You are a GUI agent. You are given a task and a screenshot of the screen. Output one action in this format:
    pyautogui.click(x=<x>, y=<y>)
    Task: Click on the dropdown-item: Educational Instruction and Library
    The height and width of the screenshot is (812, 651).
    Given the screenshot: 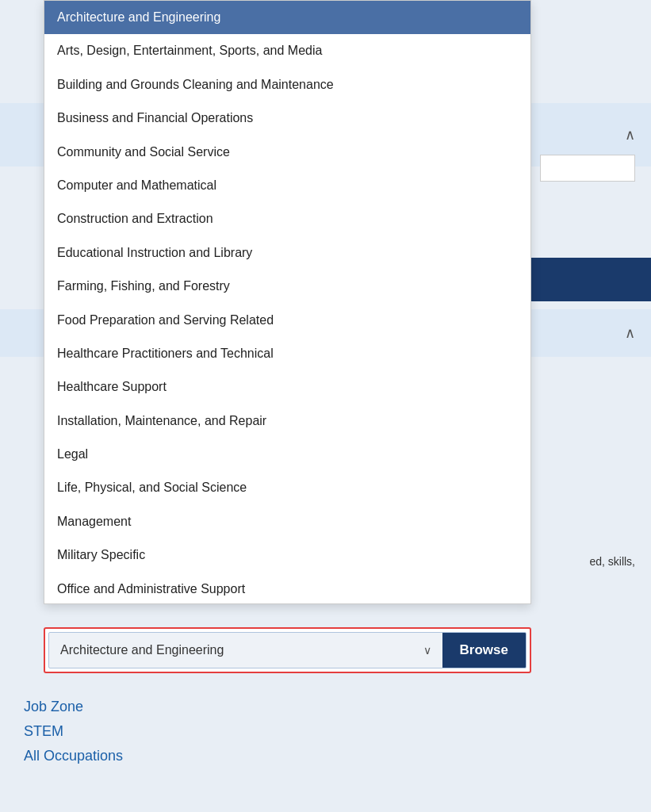 What is the action you would take?
    pyautogui.click(x=287, y=253)
    